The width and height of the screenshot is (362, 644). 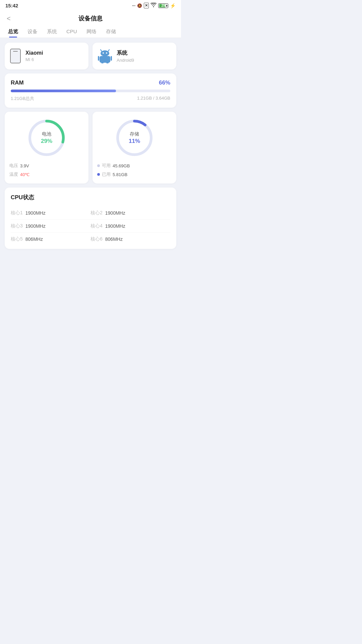 I want to click on storage-percent: 11%, so click(x=134, y=141).